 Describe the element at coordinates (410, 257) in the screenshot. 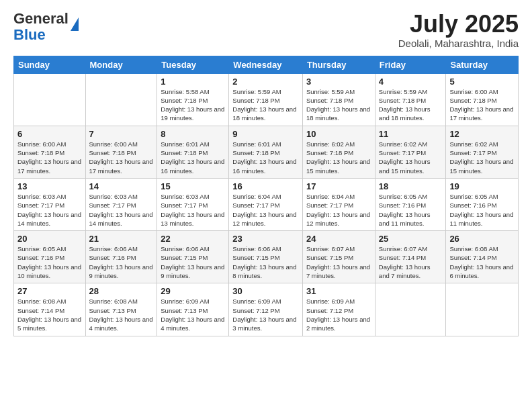

I see `table-row: 25Sunrise: 6:07 AM Sunset: 7:14 PM Dayli…` at that location.